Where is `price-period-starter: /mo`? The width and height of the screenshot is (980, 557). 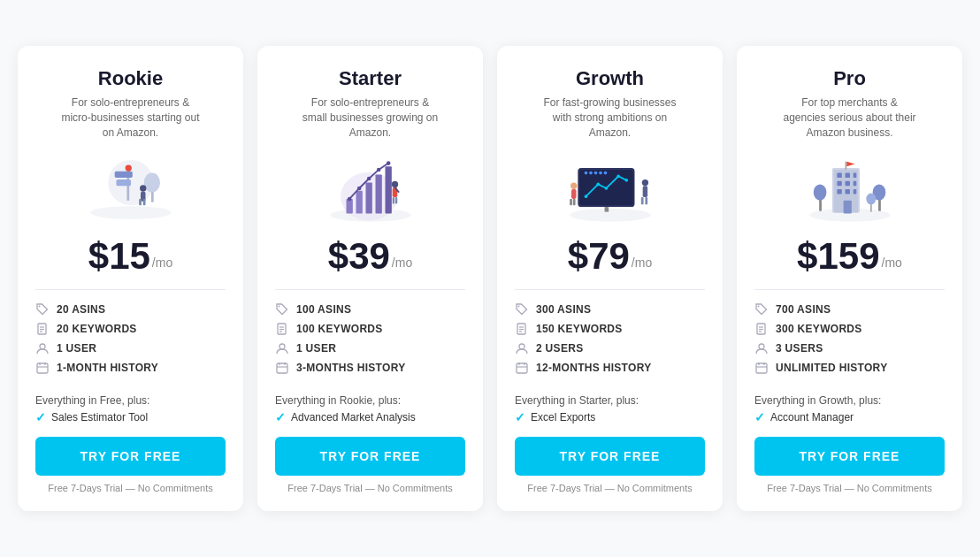
price-period-starter: /mo is located at coordinates (402, 263).